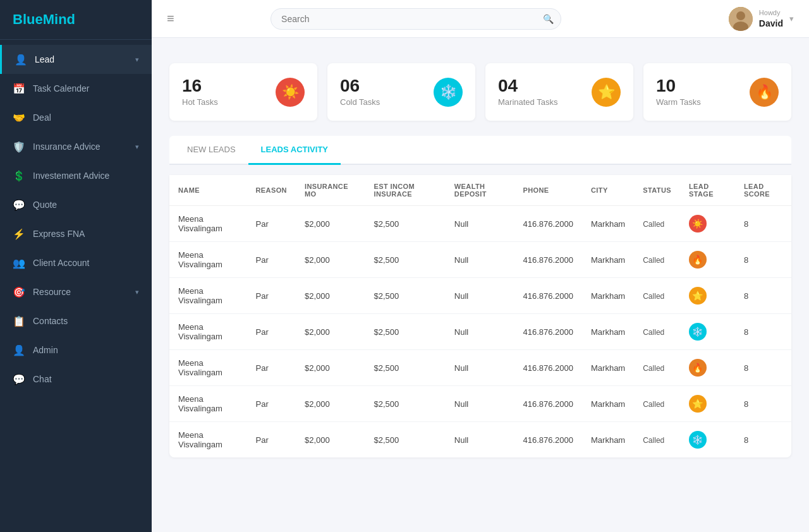  Describe the element at coordinates (19, 205) in the screenshot. I see `quote-icon: 💬` at that location.